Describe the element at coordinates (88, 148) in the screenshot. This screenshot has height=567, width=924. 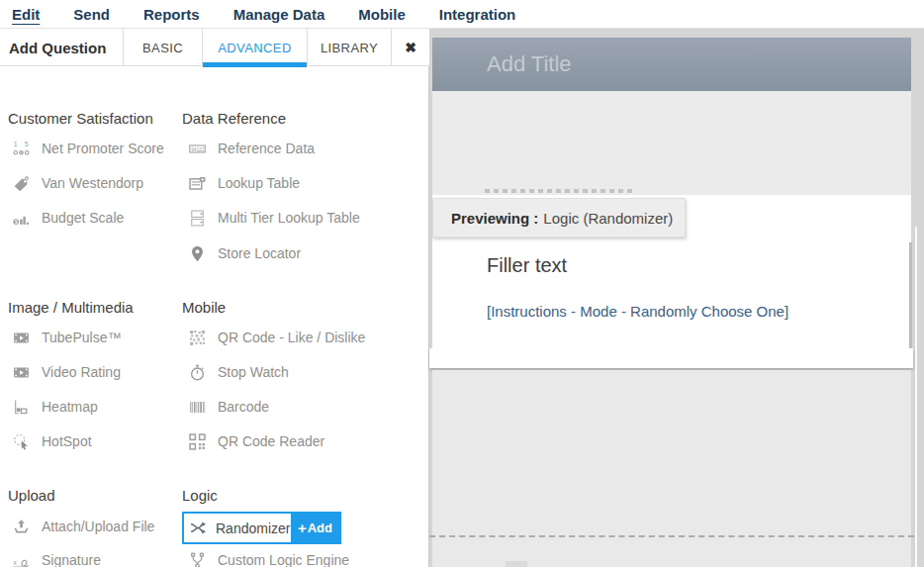
I see `question-type-net-promoter-score: 15 Net Promoter Score` at that location.